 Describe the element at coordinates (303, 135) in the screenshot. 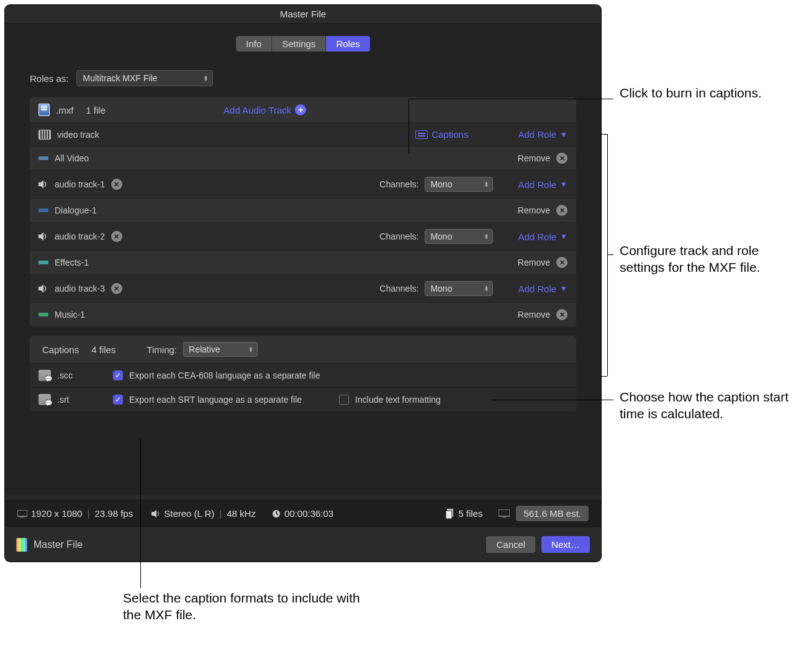

I see `video-track-row: video track Captions Add Role ▼` at that location.